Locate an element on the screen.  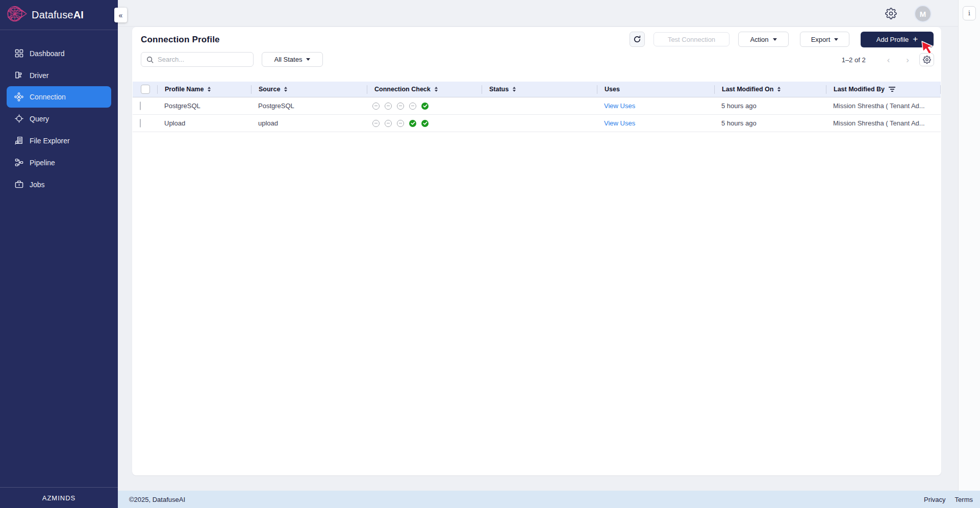
sidebar-item-label: Jobs is located at coordinates (37, 185).